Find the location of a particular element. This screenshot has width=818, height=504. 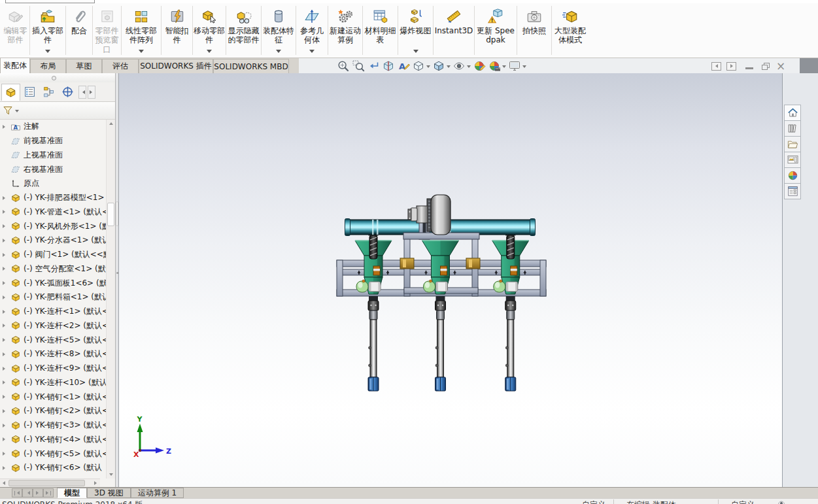

tree-component-row: (-) 阀门<1> (默认<<默 is located at coordinates (53, 255).